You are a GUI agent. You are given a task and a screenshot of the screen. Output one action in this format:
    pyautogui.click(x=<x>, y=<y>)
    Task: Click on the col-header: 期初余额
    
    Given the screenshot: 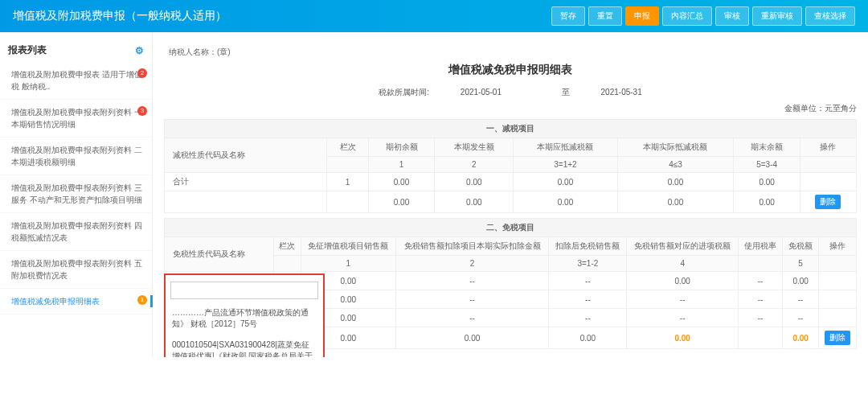 What is the action you would take?
    pyautogui.click(x=402, y=148)
    